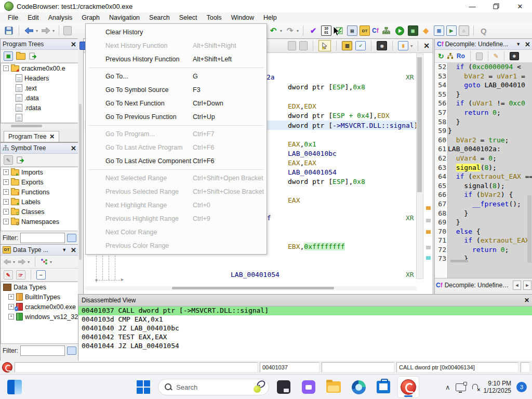 The image size is (532, 399). What do you see at coordinates (176, 103) in the screenshot?
I see `menu-item-go-to-next-function: Go To Next FunctionCtrl+Down` at bounding box center [176, 103].